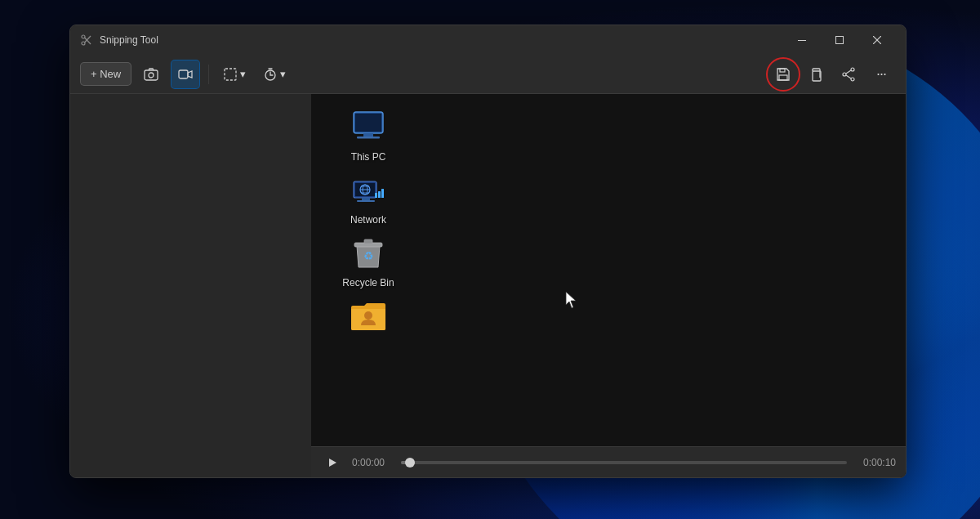 The width and height of the screenshot is (980, 519). Describe the element at coordinates (840, 40) in the screenshot. I see `maximize-button` at that location.